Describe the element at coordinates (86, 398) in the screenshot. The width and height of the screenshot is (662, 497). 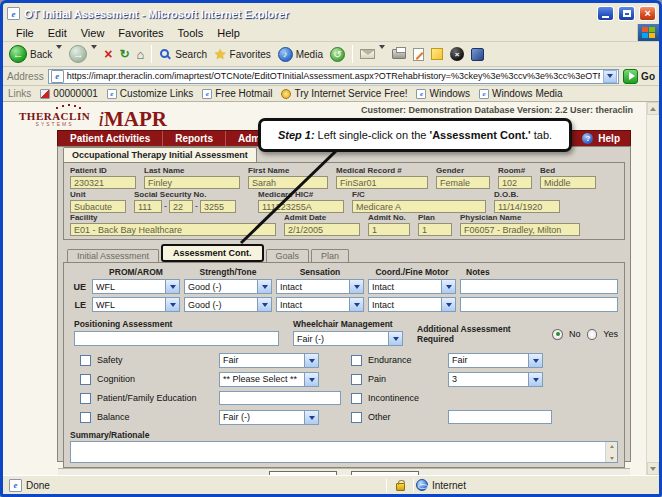
I see `education-checkbox` at that location.